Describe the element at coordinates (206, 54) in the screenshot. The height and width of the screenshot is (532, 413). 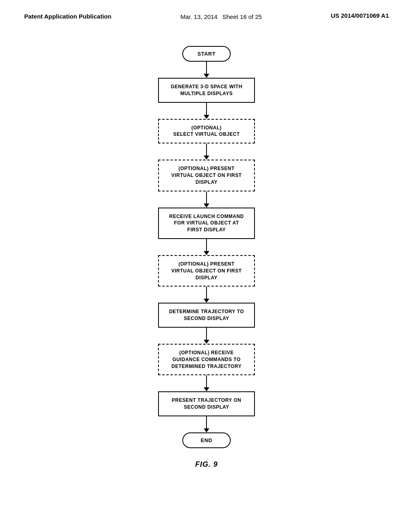
I see `start-node: START` at that location.